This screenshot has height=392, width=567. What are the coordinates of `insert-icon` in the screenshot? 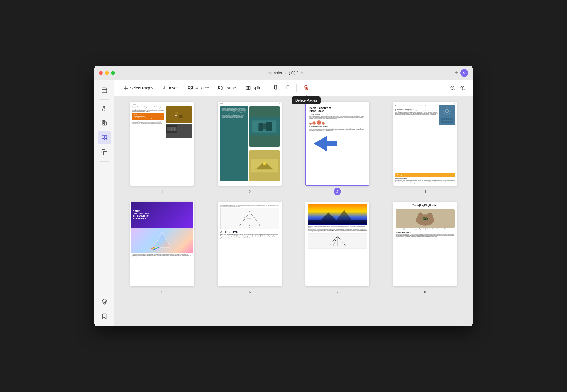 It's located at (165, 88).